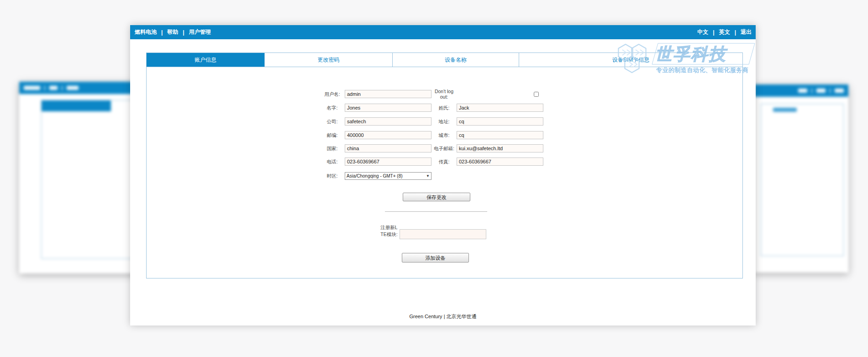  Describe the element at coordinates (500, 108) in the screenshot. I see `last-name-input` at that location.